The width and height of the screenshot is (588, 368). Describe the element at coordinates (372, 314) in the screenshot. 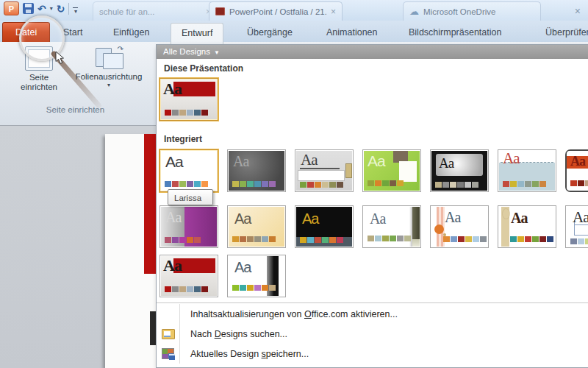

I see `gallery-menu-item: Inhaltsaktualisierungen von Office.com a…` at that location.